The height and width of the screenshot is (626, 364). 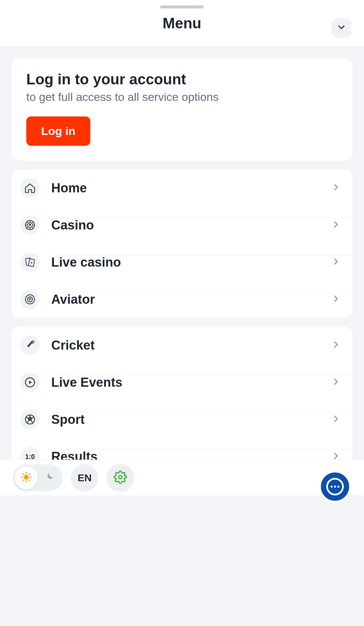 I want to click on cricket-icon, so click(x=30, y=345).